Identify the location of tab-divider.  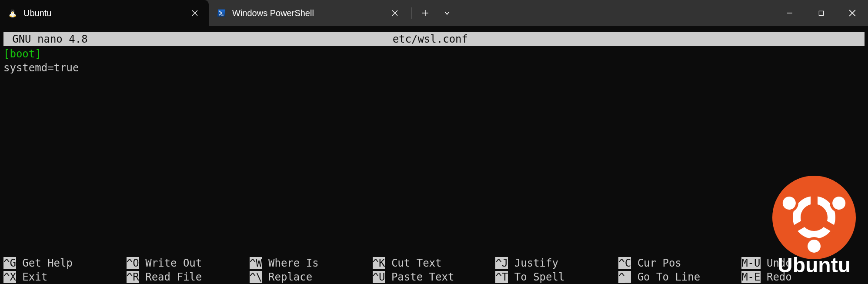
(411, 13).